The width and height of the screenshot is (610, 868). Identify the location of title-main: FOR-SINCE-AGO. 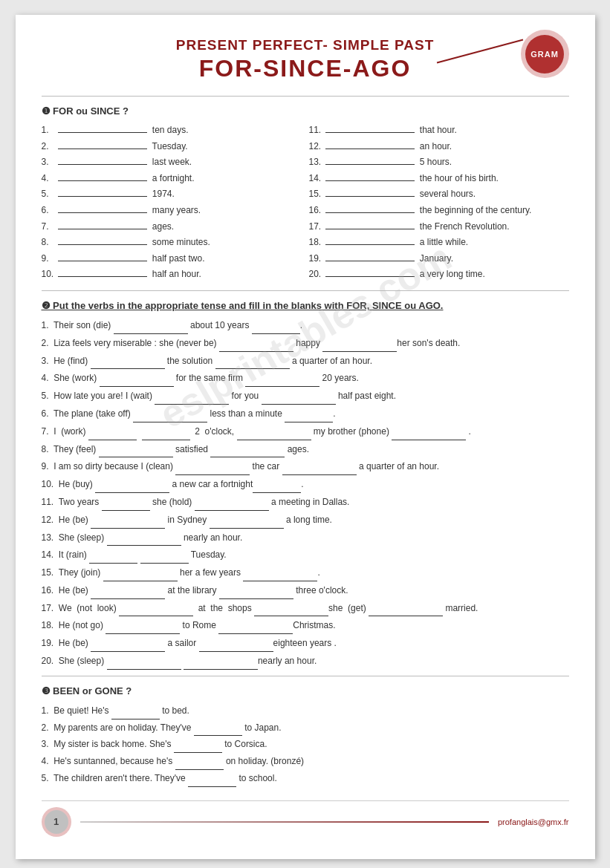
(305, 68).